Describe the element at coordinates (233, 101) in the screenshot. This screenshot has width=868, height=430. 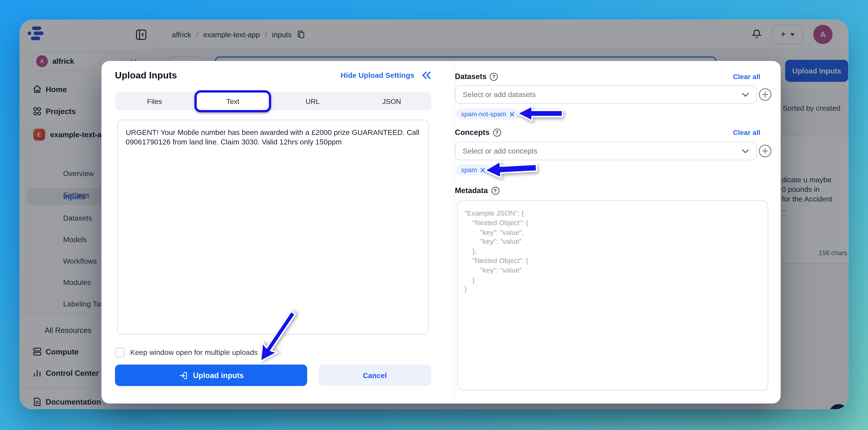
I see `tab-text: Text` at that location.